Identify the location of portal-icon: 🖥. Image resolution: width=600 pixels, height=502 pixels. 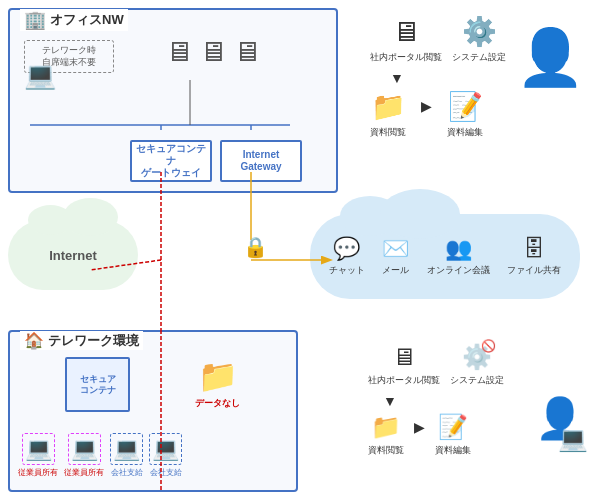
(406, 32).